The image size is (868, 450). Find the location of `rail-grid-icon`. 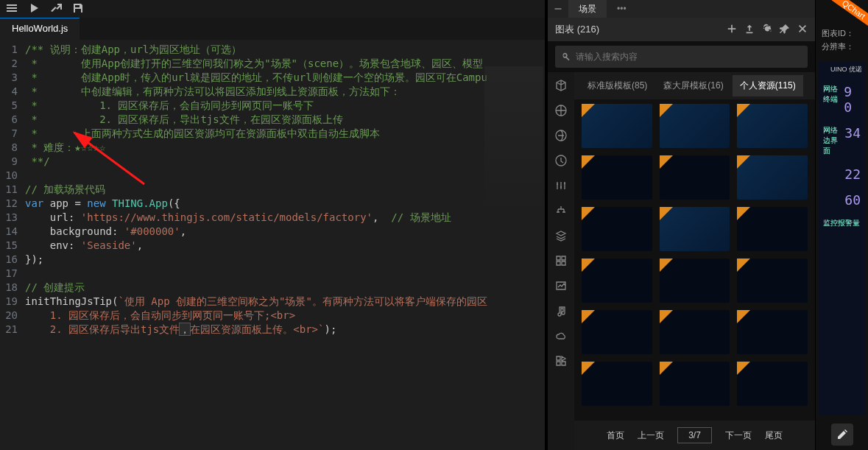

rail-grid-icon is located at coordinates (561, 261).